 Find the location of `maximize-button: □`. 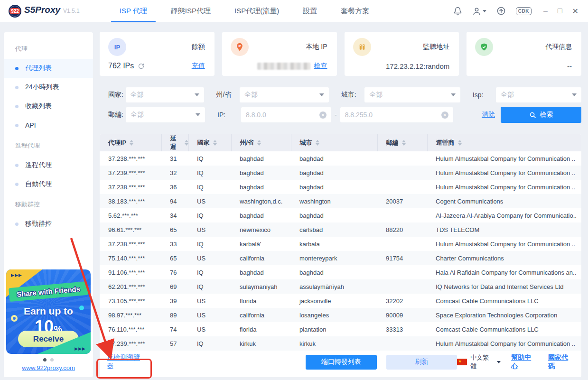

maximize-button: □ is located at coordinates (560, 11).